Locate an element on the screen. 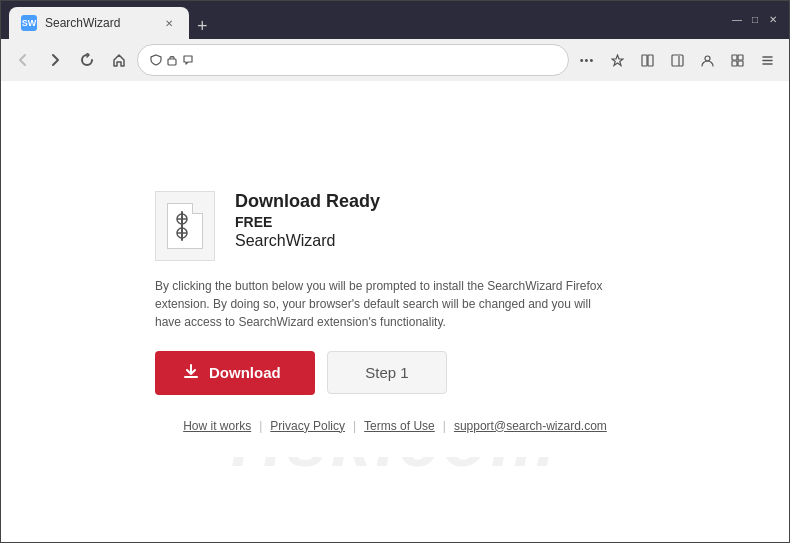 Image resolution: width=790 pixels, height=543 pixels. footer-links: How it works | Privacy Policy | Terms of… is located at coordinates (395, 426).